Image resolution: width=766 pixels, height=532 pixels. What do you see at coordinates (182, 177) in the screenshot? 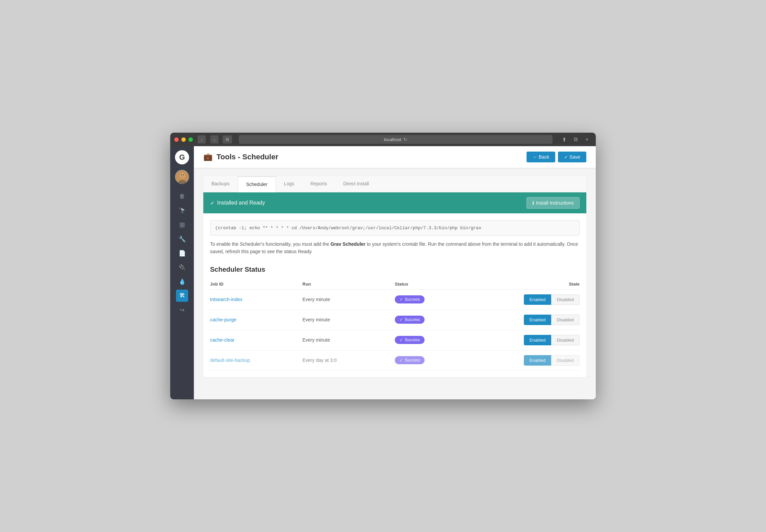
I see `avatar-face` at bounding box center [182, 177].